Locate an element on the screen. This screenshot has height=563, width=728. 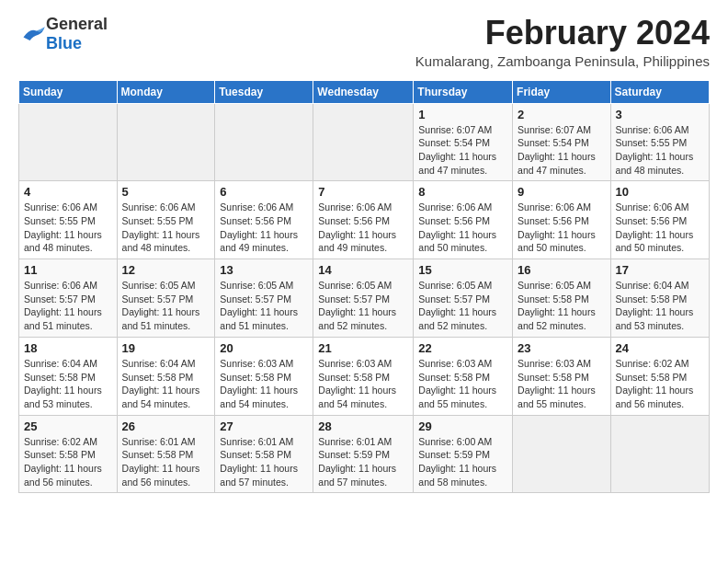
day-number: 23 is located at coordinates (562, 348).